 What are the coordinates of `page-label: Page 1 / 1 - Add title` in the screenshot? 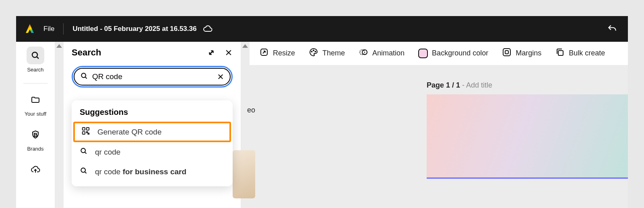 It's located at (527, 85).